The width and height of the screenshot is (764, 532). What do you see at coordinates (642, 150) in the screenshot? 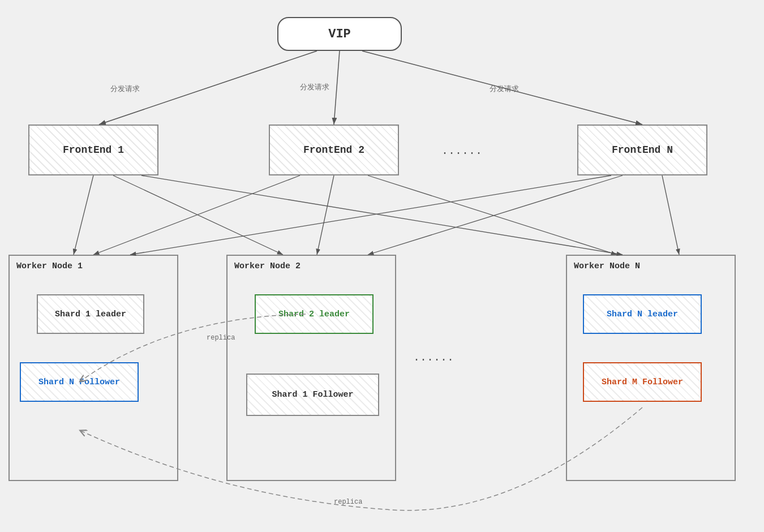
I see `frontend-n-label: FrontEnd N` at bounding box center [642, 150].